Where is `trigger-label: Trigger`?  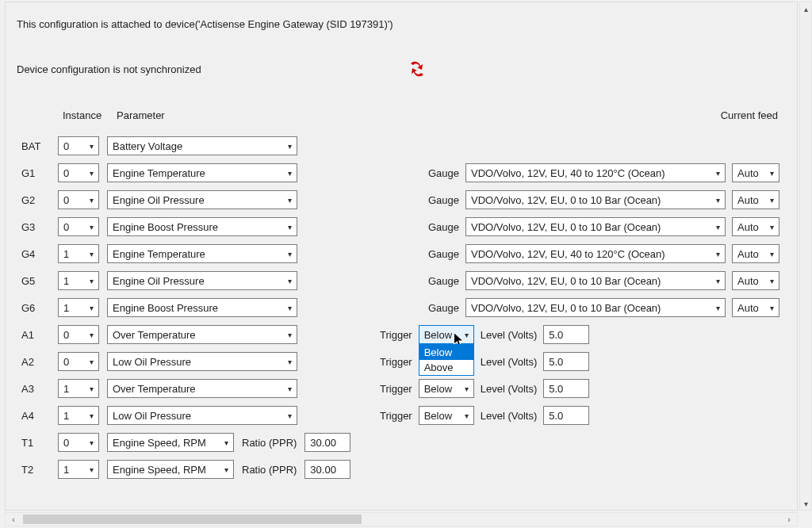
trigger-label: Trigger is located at coordinates (396, 362).